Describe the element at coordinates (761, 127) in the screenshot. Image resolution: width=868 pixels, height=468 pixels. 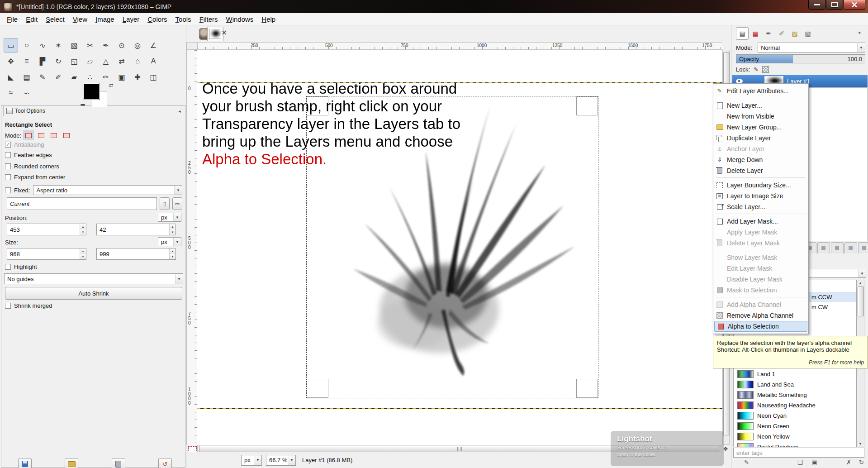
I see `menu-item-new-layer-group: New Layer Group...` at that location.